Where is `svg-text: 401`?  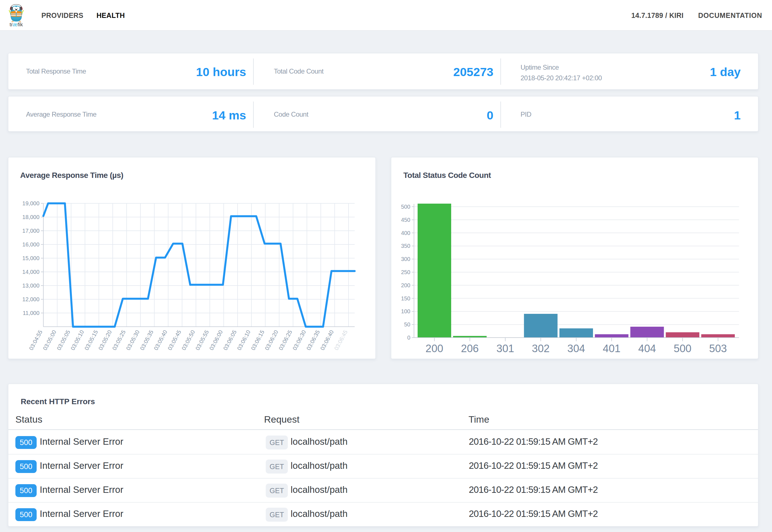
svg-text: 401 is located at coordinates (611, 349).